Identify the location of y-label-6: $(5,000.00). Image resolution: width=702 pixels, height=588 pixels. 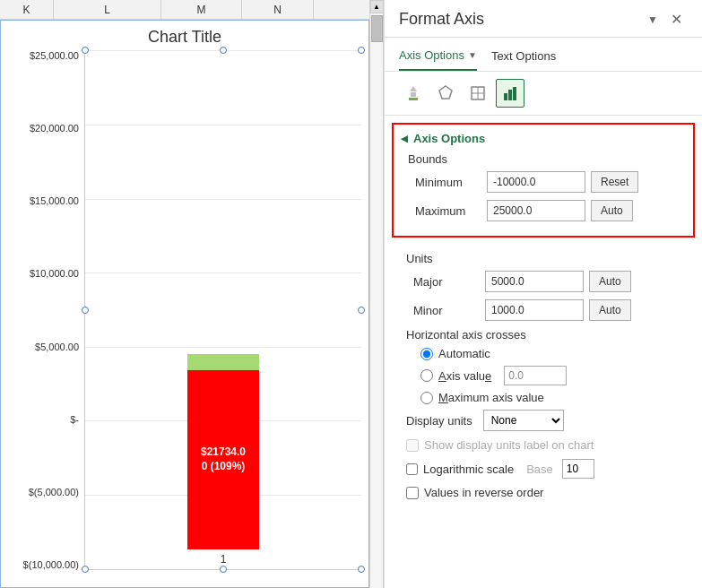
(54, 492).